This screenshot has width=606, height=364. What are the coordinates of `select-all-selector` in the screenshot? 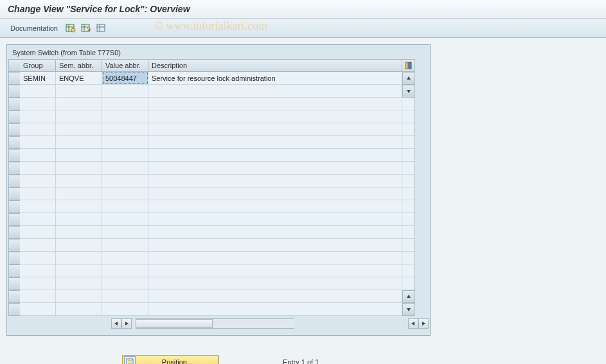 It's located at (14, 65).